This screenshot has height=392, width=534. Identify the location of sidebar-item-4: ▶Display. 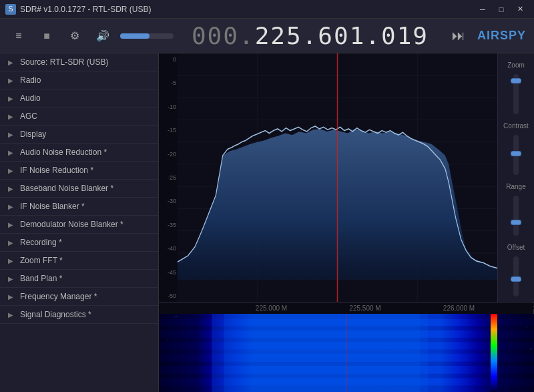
(79, 135).